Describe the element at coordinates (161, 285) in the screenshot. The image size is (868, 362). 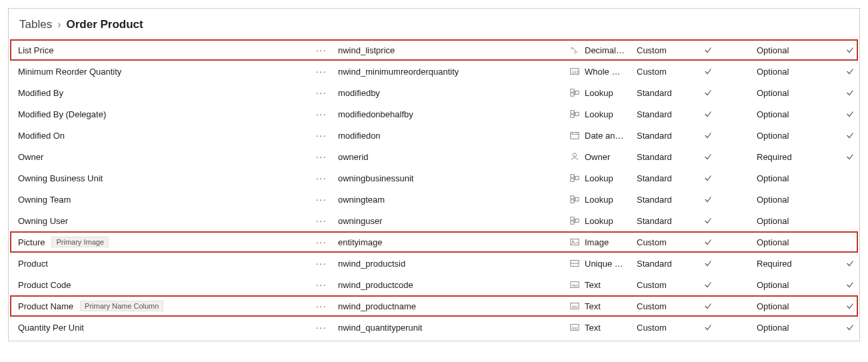
I see `column-display-name: Product Code` at that location.